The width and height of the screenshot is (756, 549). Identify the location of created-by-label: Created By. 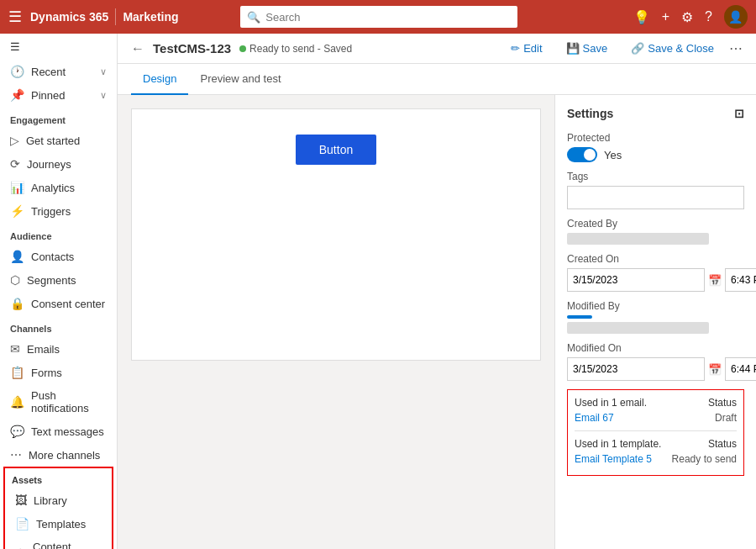
(655, 224).